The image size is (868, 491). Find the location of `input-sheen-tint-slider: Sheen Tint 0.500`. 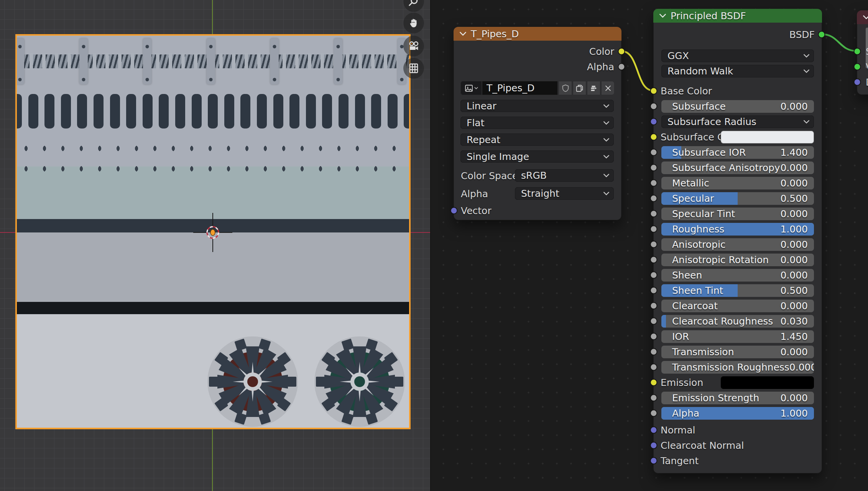

input-sheen-tint-slider: Sheen Tint 0.500 is located at coordinates (738, 291).